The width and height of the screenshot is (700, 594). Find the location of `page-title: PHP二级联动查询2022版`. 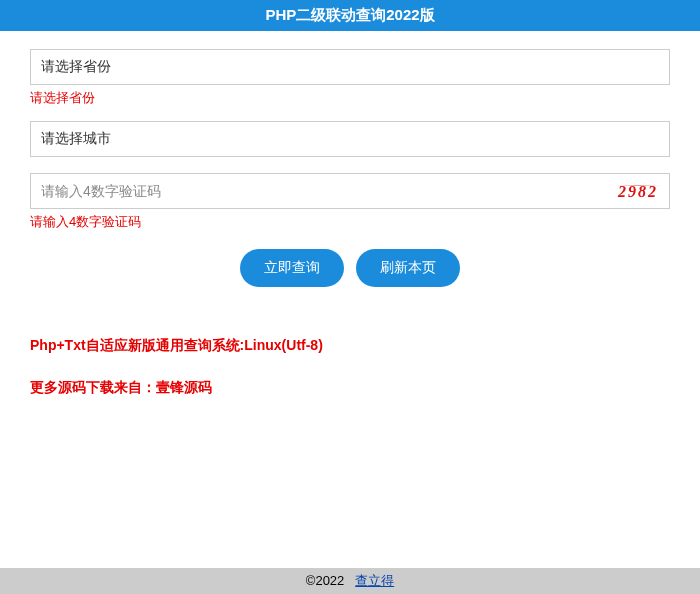

page-title: PHP二级联动查询2022版 is located at coordinates (350, 14).